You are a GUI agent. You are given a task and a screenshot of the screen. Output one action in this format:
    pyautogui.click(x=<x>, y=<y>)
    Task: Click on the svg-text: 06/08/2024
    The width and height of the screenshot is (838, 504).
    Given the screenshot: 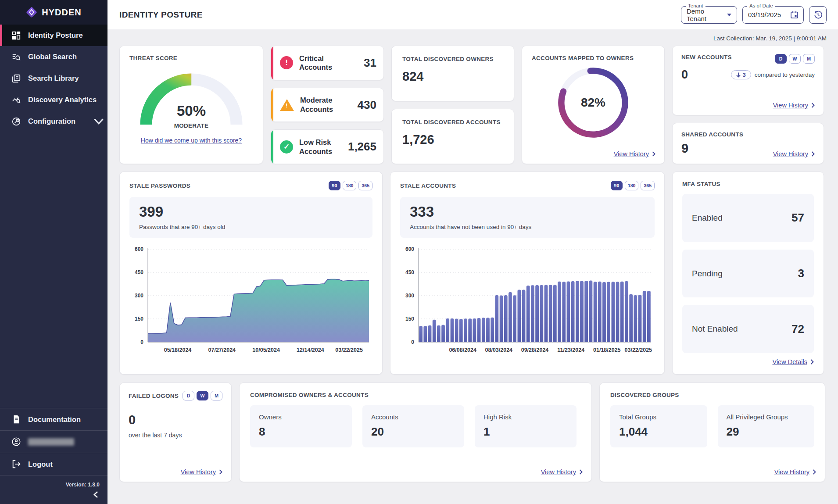 What is the action you would take?
    pyautogui.click(x=462, y=350)
    